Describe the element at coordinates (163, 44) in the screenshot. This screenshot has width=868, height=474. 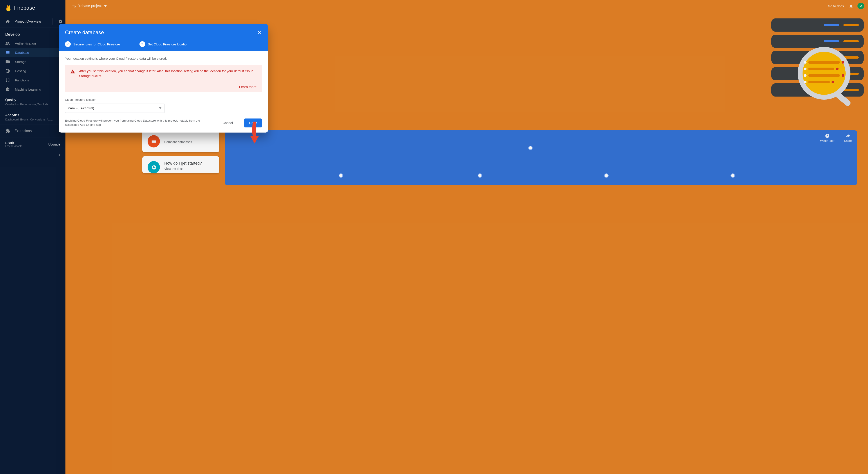
I see `stepper: Secure rules for Cloud Firestore 2 Set C…` at that location.